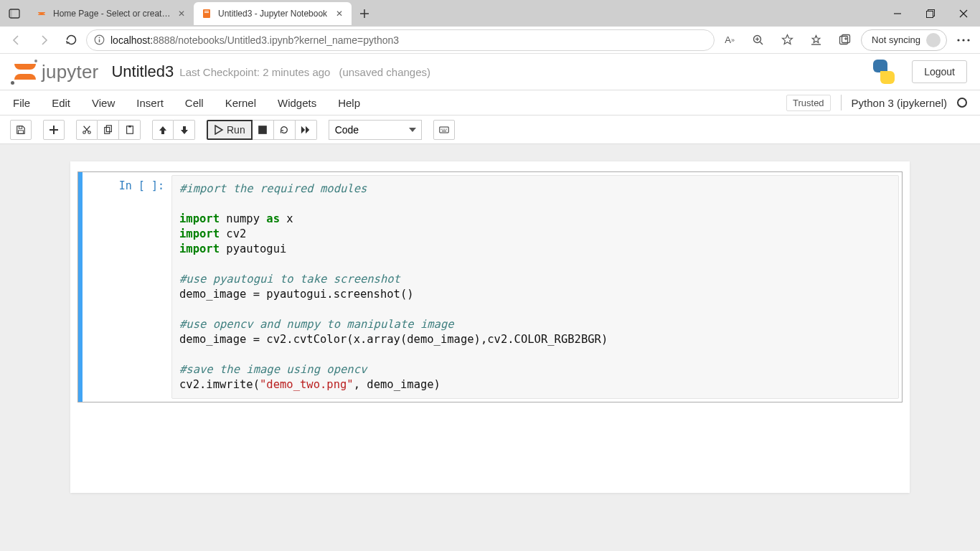 The image size is (980, 551). What do you see at coordinates (400, 40) in the screenshot?
I see `url-input: localhost:8888/notebooks/Untitled3.ipynb…` at bounding box center [400, 40].